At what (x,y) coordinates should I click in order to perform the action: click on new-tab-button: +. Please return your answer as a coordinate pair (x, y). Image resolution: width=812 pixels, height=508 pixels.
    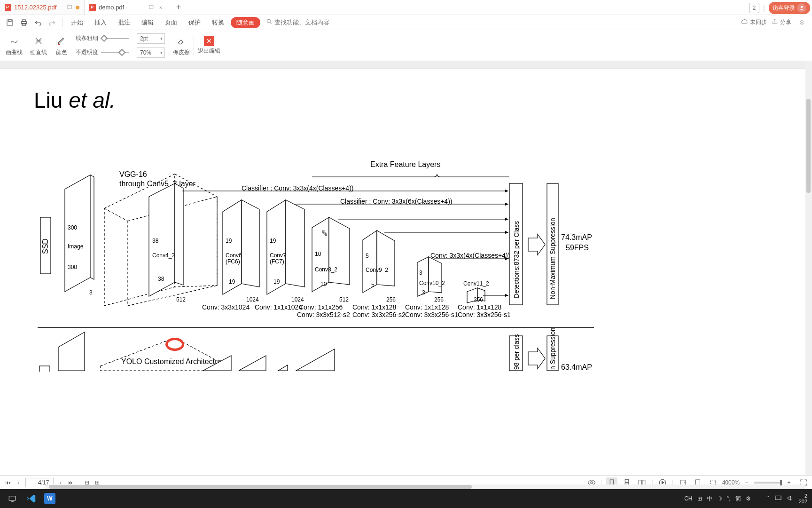
    Looking at the image, I should click on (179, 8).